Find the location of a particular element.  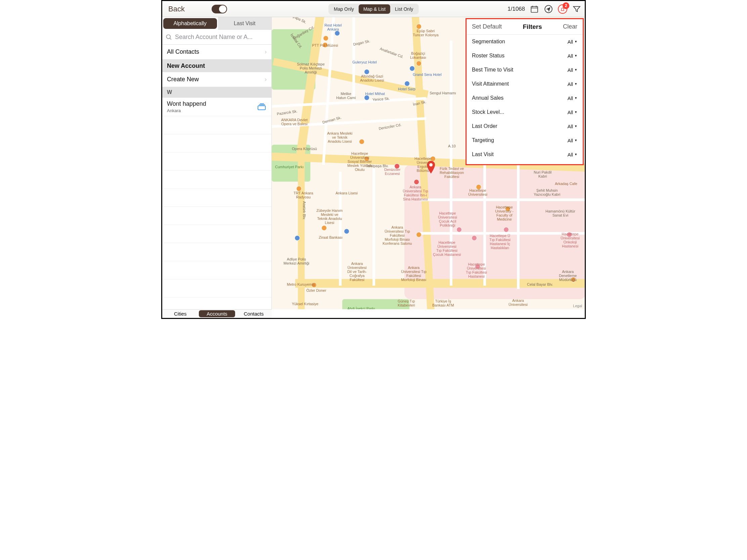

seg-list-only: List Only is located at coordinates (404, 9).